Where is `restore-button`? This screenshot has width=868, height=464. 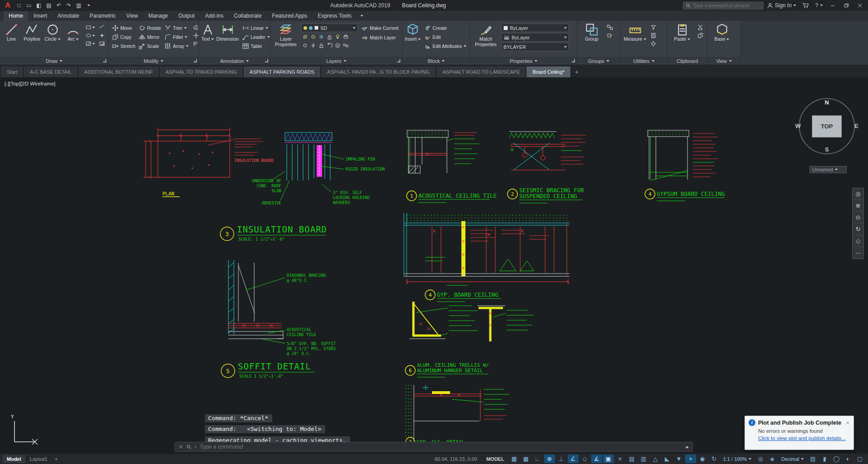
restore-button is located at coordinates (846, 5).